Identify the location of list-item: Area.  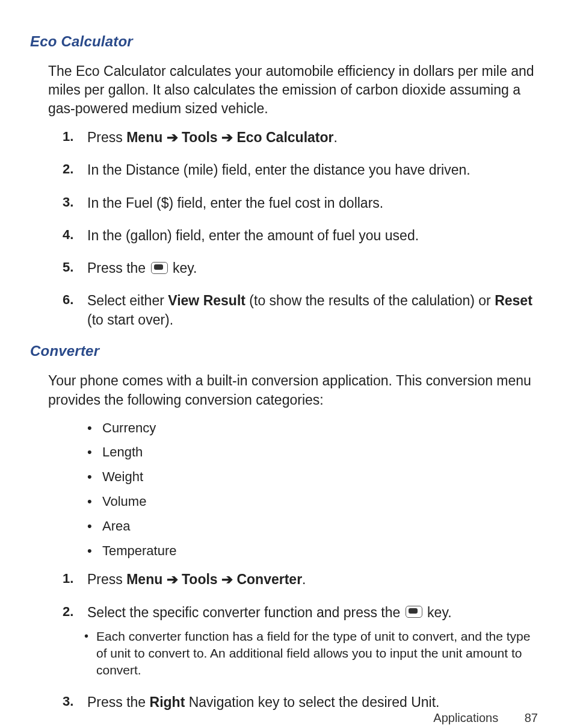
(315, 526).